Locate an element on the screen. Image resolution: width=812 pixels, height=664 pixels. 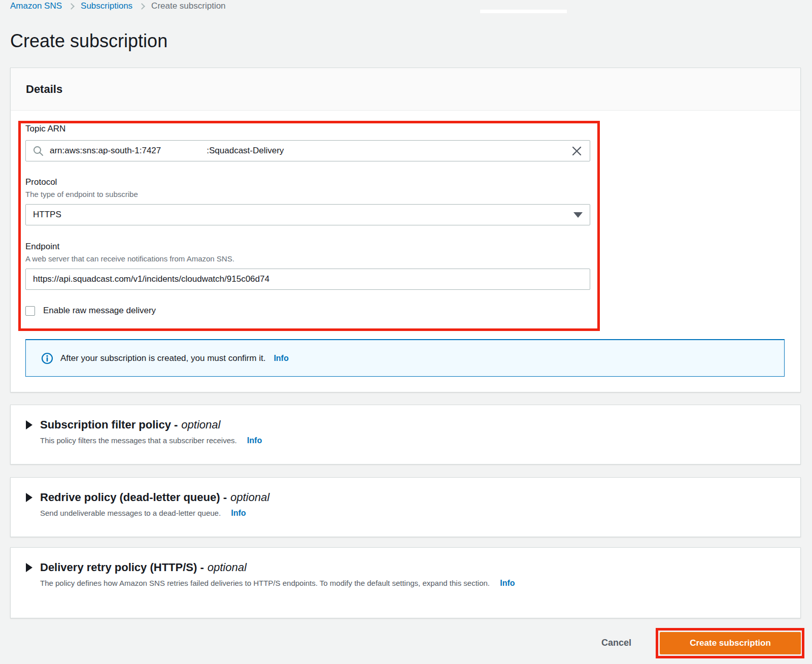
endpoint-label: Endpoint is located at coordinates (43, 247).